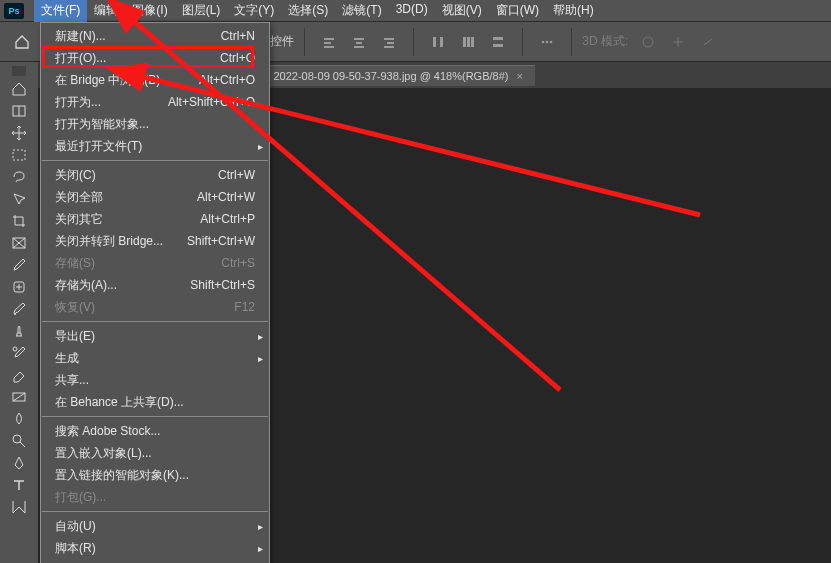 This screenshot has width=831, height=563. I want to click on menu-shortcut: Ctrl+N, so click(238, 36).